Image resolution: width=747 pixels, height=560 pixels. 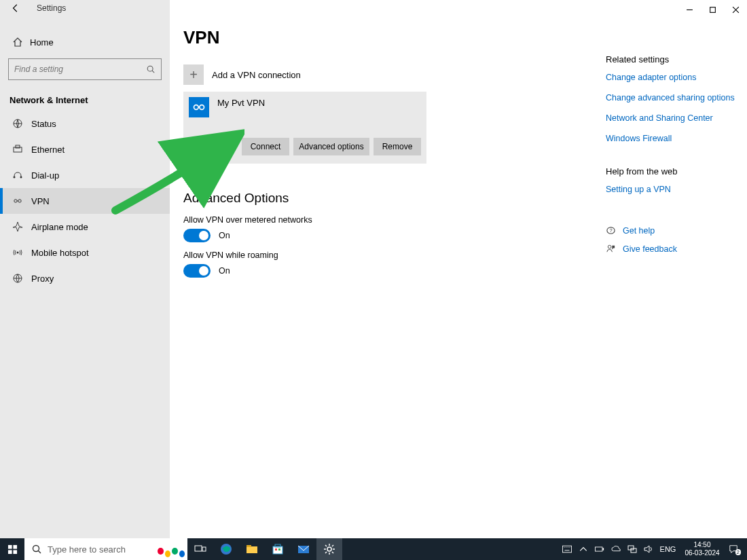 What do you see at coordinates (567, 549) in the screenshot?
I see `tray-keyboard-icon` at bounding box center [567, 549].